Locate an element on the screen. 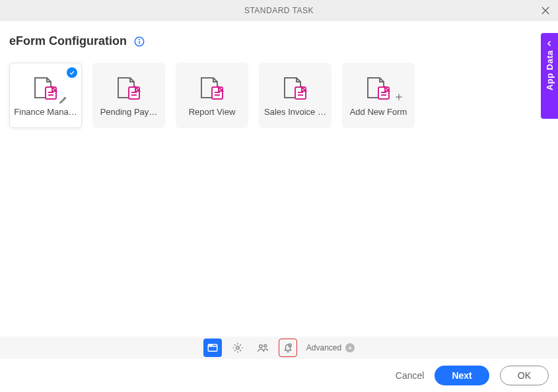 This screenshot has height=392, width=558. form-card-label: Report View is located at coordinates (212, 112).